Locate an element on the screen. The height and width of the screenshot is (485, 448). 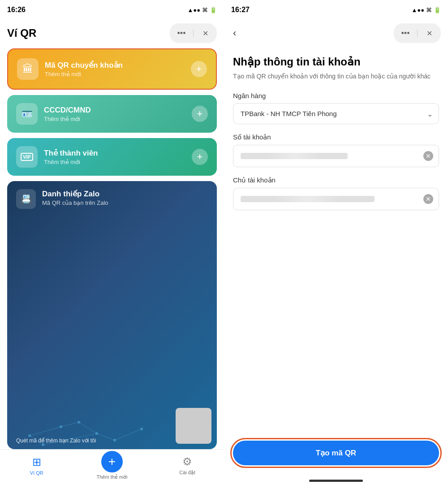
member-card: VIP Thẻ thành viên Thêm thẻ mới + is located at coordinates (112, 157).